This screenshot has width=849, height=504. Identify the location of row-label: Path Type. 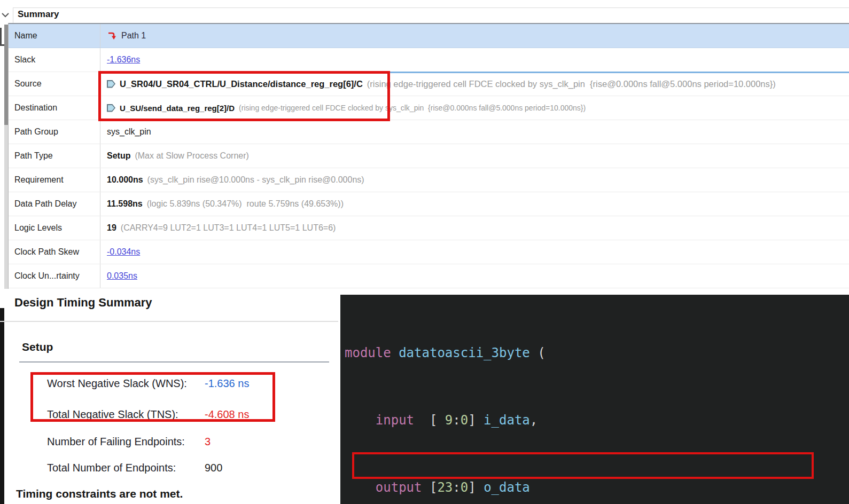
(54, 156).